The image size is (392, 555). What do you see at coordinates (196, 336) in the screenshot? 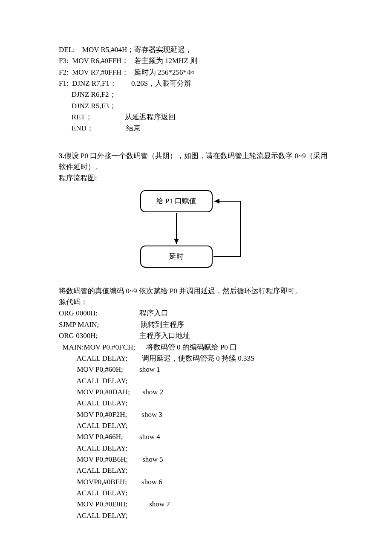
I see `code-line: ORG 0300H; 主程序入口地址` at bounding box center [196, 336].